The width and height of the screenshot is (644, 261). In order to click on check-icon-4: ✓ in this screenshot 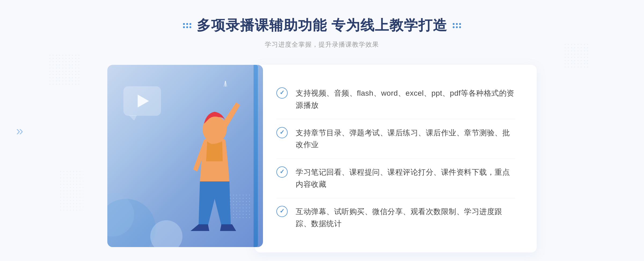, I will do `click(282, 211)`.